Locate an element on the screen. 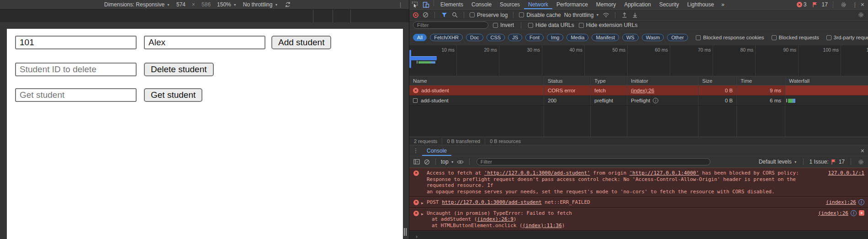  console-error-cors: × 127.0.0.1/:1 Access to fetch at 'http:… is located at coordinates (639, 182).